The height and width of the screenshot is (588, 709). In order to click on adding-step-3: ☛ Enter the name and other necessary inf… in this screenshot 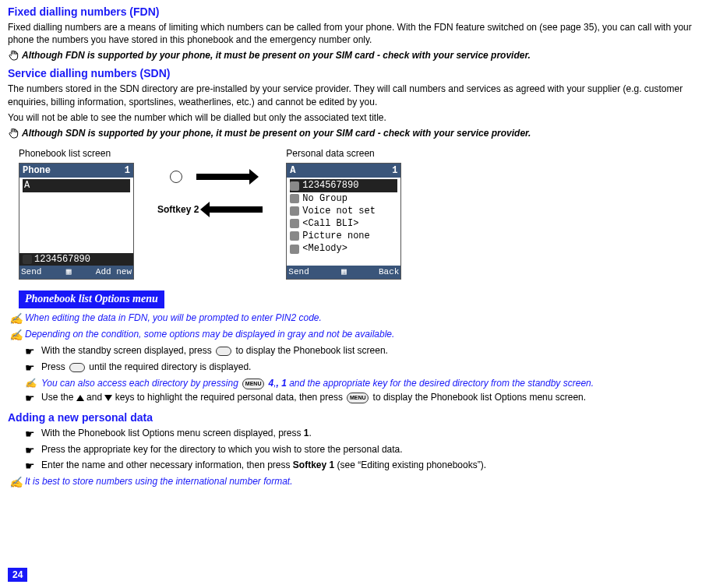, I will do `click(363, 466)`.